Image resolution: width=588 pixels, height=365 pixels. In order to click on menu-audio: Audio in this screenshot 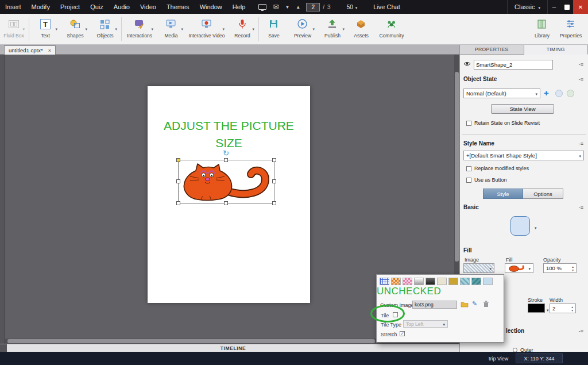, I will do `click(122, 7)`.